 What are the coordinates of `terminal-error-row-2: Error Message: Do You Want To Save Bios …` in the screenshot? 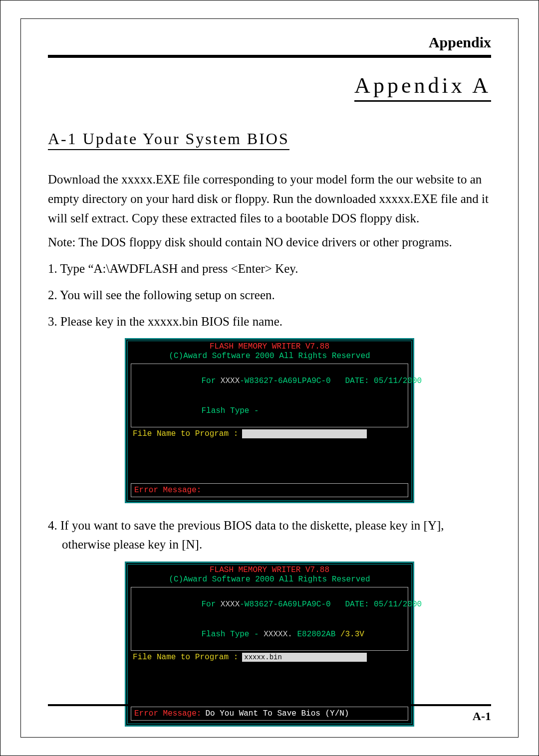 It's located at (270, 714).